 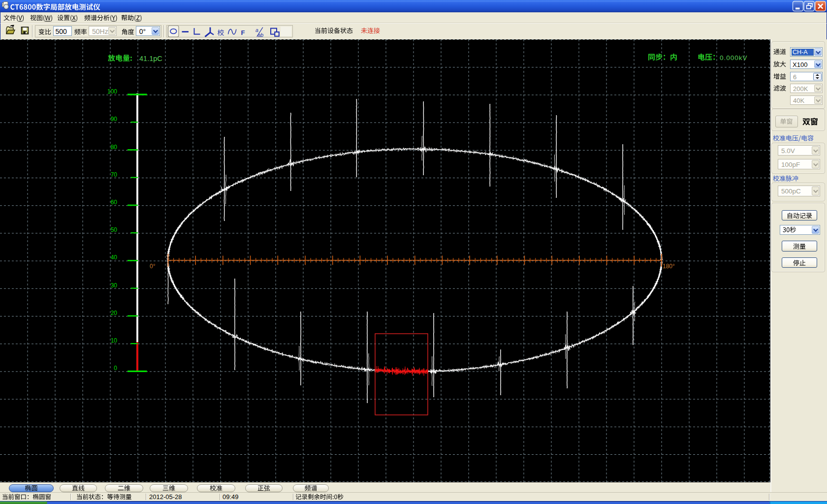 What do you see at coordinates (114, 202) in the screenshot?
I see `svg-text: 60` at bounding box center [114, 202].